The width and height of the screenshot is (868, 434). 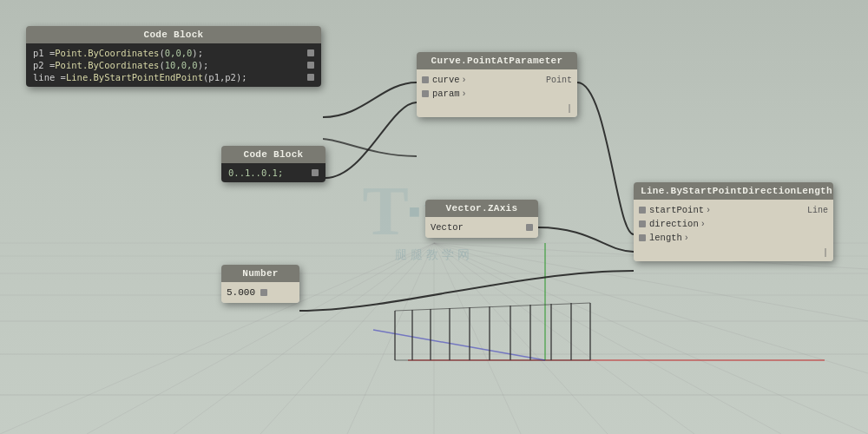 What do you see at coordinates (496, 109) in the screenshot?
I see `curve-node-footer: |` at bounding box center [496, 109].